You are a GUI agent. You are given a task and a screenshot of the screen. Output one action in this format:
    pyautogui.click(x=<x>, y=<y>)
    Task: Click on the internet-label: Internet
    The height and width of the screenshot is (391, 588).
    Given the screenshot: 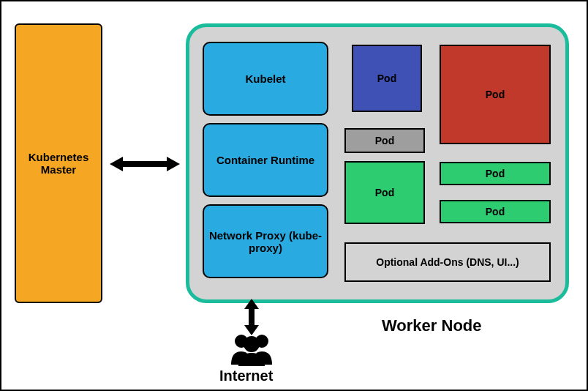 What is the action you would take?
    pyautogui.click(x=246, y=376)
    